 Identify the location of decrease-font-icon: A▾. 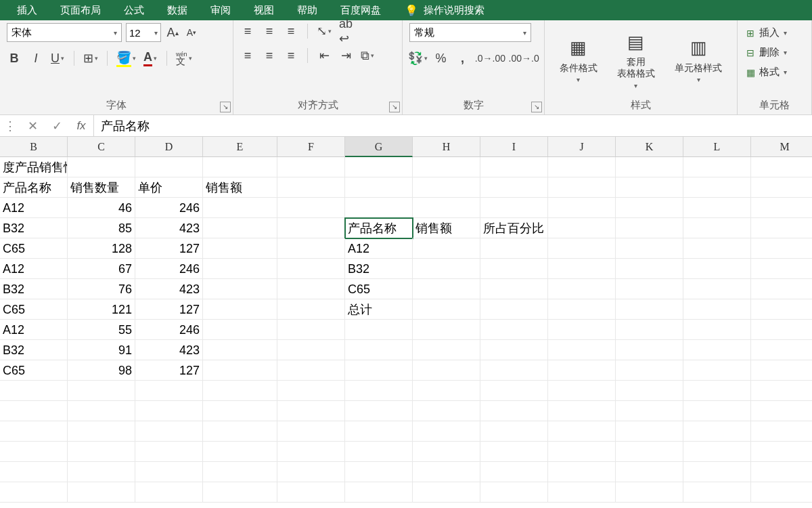
(191, 33).